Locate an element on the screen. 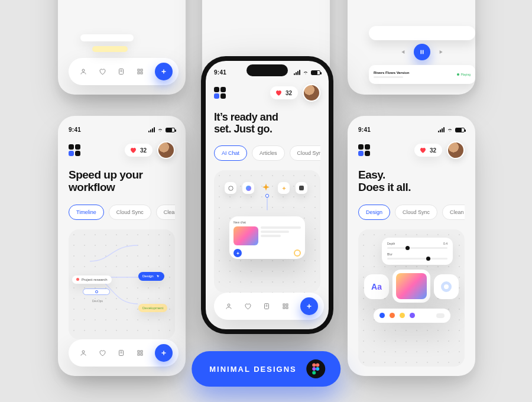  node-development: Development is located at coordinates (153, 308).